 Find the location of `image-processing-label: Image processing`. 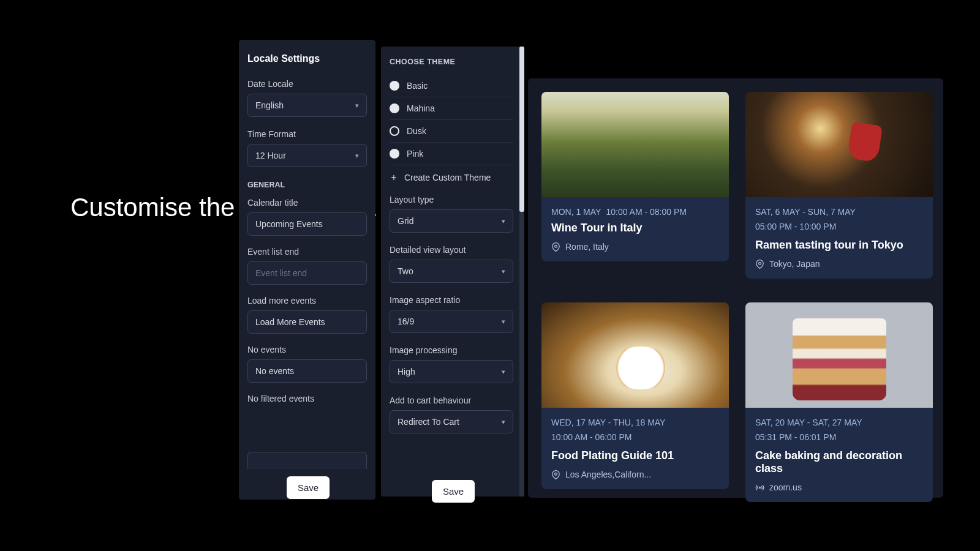

image-processing-label: Image processing is located at coordinates (451, 350).